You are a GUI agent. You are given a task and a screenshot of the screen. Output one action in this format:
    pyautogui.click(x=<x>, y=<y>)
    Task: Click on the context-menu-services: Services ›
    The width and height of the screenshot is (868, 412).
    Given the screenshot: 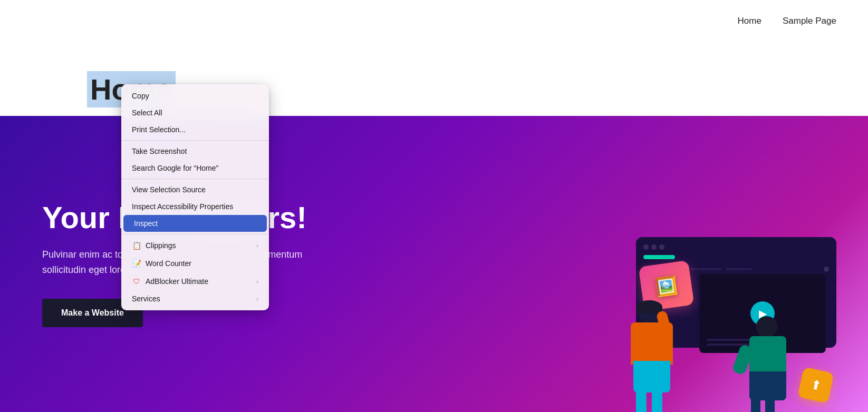 What is the action you would take?
    pyautogui.click(x=195, y=299)
    